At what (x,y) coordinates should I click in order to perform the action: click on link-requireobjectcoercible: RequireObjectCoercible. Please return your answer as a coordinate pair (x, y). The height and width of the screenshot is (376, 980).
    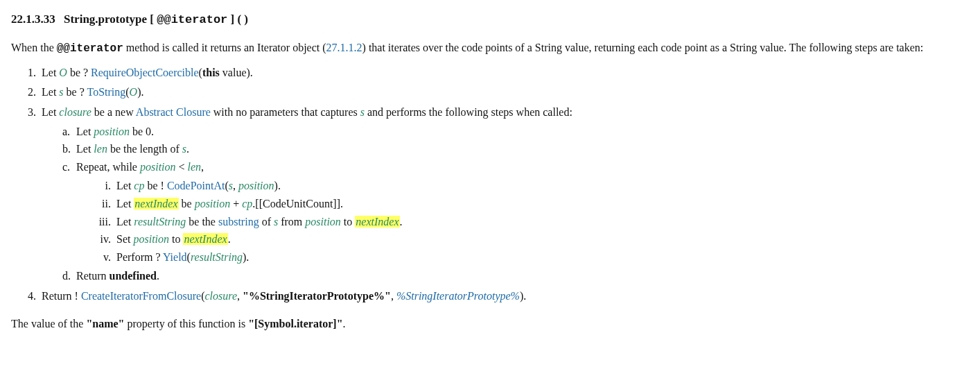
    Looking at the image, I should click on (145, 72).